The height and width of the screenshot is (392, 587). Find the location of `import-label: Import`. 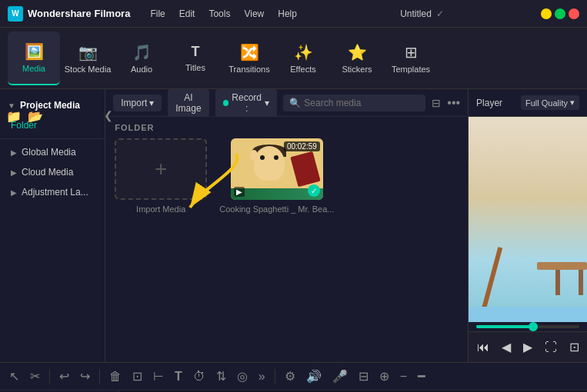

import-label: Import is located at coordinates (134, 103).